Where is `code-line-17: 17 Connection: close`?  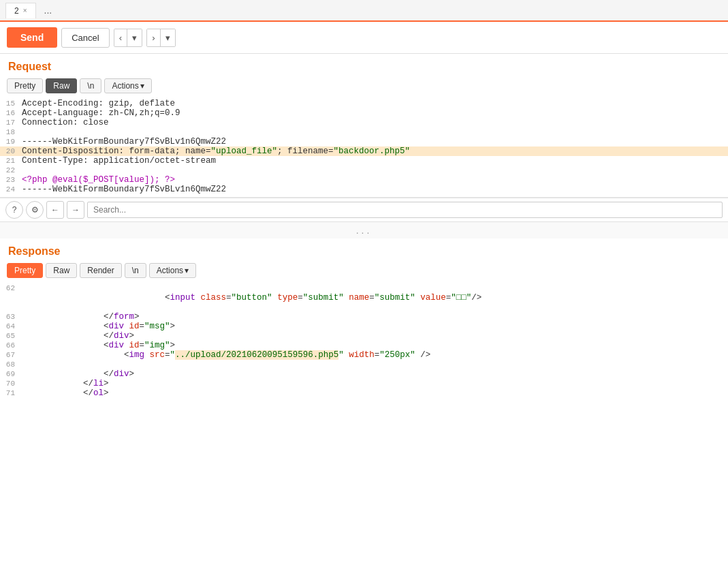
code-line-17: 17 Connection: close is located at coordinates (364, 123).